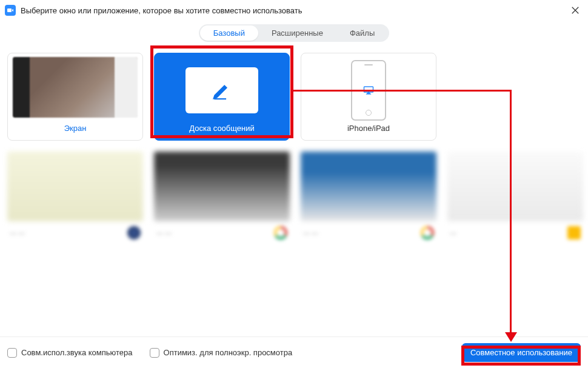 The height and width of the screenshot is (368, 588). What do you see at coordinates (369, 195) in the screenshot?
I see `share-option-app-3: — —` at bounding box center [369, 195].